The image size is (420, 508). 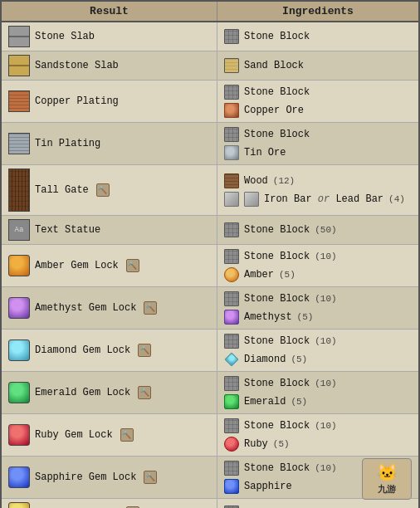 I want to click on result-col: Tall Gate🔨, so click(x=110, y=190).